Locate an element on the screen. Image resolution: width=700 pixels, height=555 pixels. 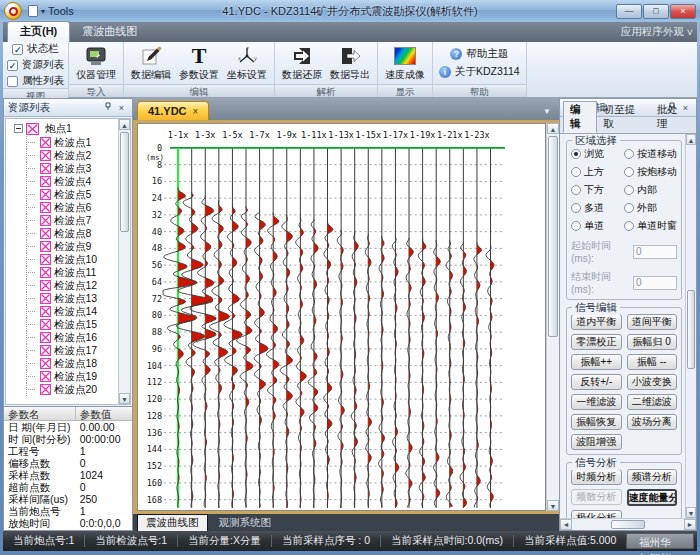
table-row: 日 期(年月日)0.00.00 is located at coordinates (68, 427).